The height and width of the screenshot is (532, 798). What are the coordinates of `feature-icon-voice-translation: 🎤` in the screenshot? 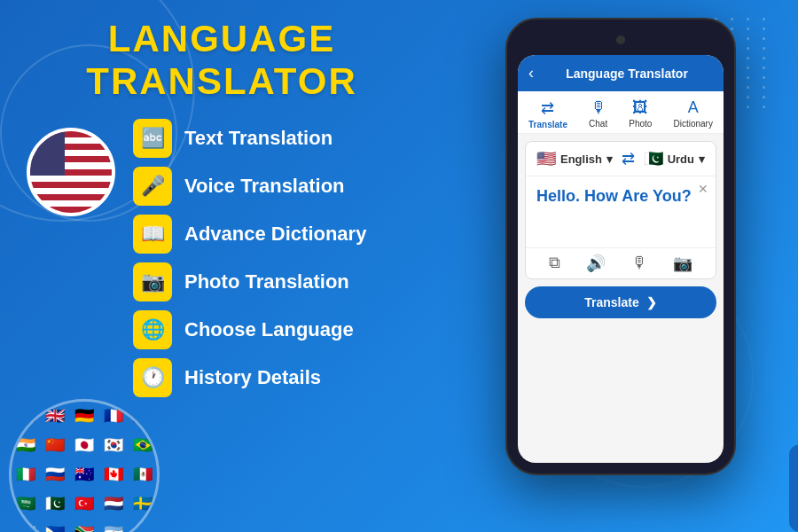 It's located at (153, 186).